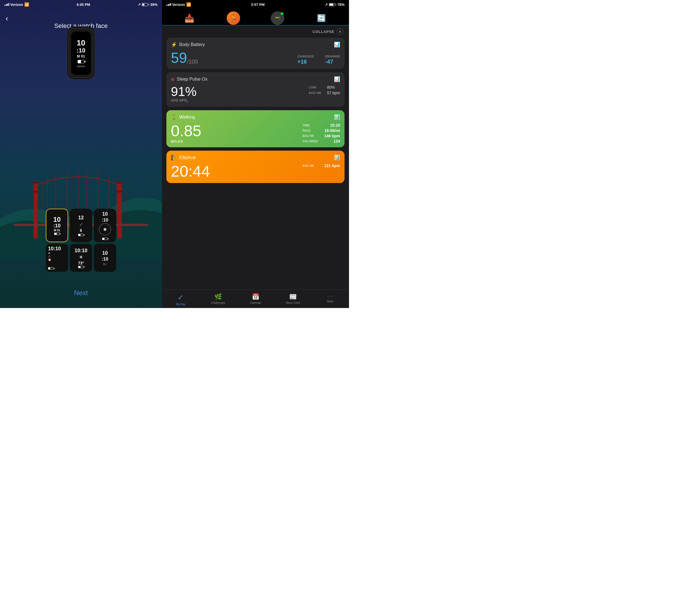 The image size is (698, 616). What do you see at coordinates (293, 300) in the screenshot?
I see `tab-news-feed: 📰 News Feed` at bounding box center [293, 300].